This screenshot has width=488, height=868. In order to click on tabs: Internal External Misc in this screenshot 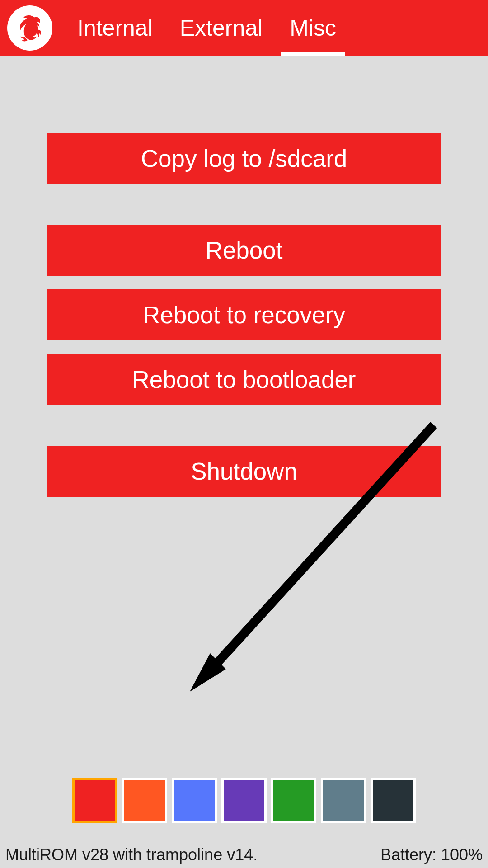, I will do `click(272, 28)`.